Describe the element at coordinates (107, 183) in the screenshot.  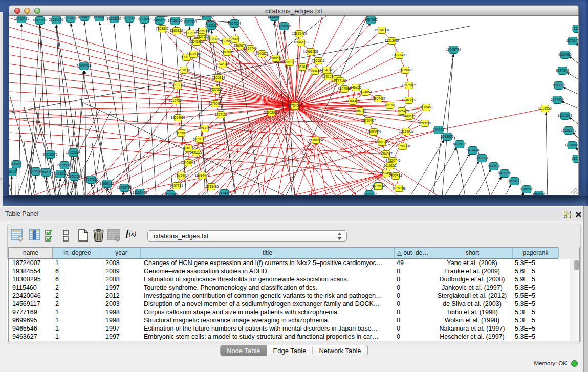
I see `svg-text: 10958187` at that location.